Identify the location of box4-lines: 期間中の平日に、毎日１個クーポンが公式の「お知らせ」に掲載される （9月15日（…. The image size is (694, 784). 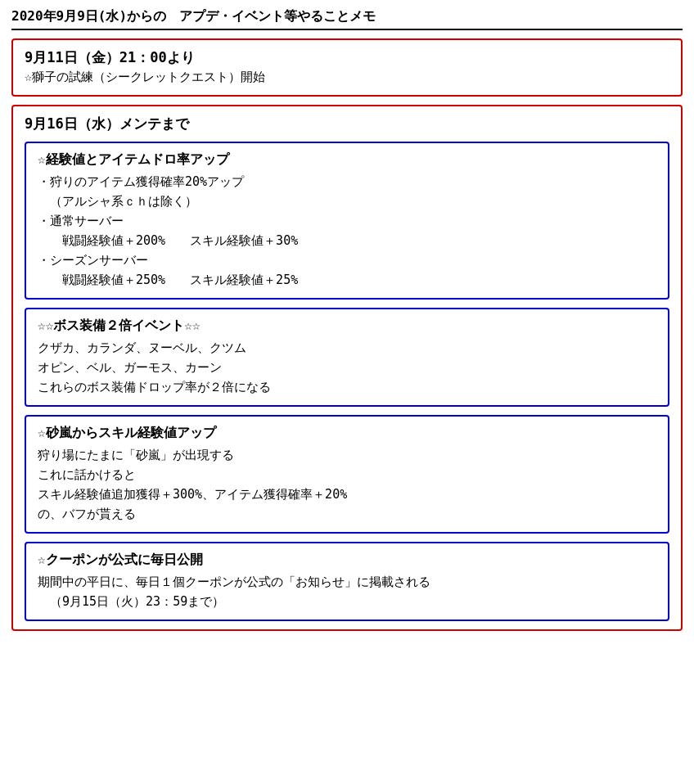
(347, 592).